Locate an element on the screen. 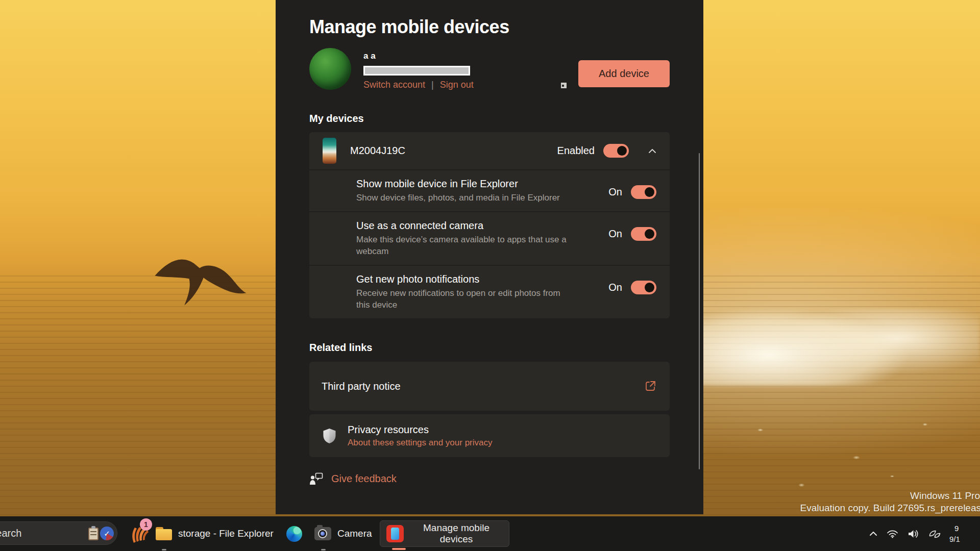 Image resolution: width=980 pixels, height=551 pixels. setting-description: Receive new notifications to open or edi… is located at coordinates (463, 299).